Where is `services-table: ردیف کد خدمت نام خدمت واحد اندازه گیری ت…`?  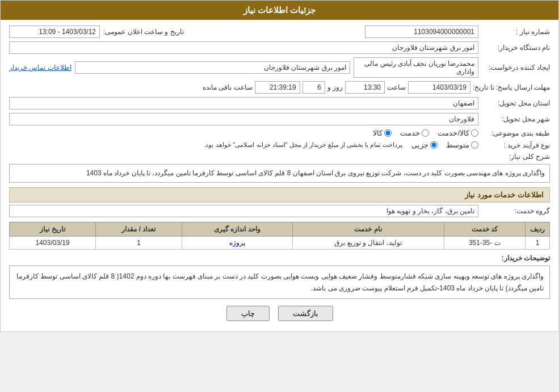
services-table: ردیف کد خدمت نام خدمت واحد اندازه گیری ت… is located at coordinates (279, 236).